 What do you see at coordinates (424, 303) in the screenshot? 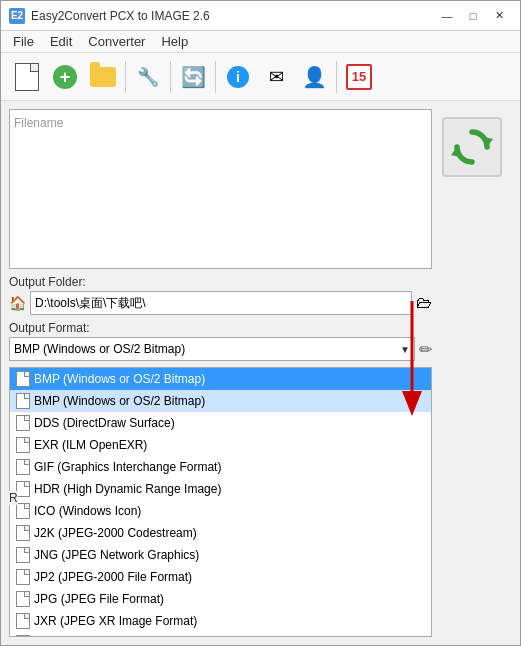
I see `folder-browse-icon: 🗁` at bounding box center [424, 303].